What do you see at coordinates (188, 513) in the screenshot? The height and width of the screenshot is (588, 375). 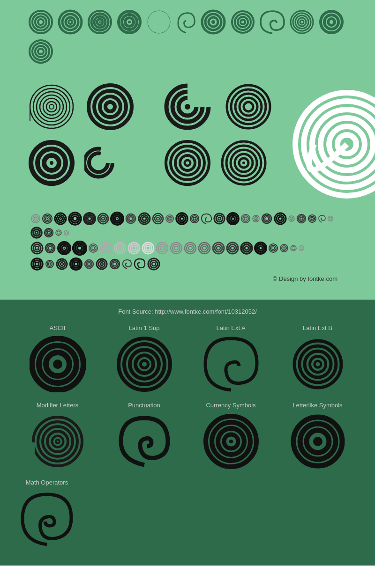 I see `category-grid-row3: Math Operators` at bounding box center [188, 513].